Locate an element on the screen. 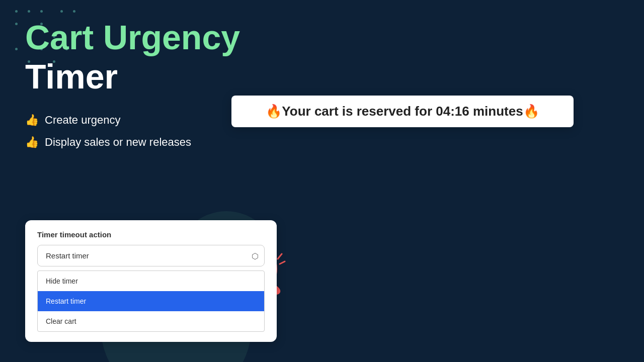  urgency-banner: 🔥Your cart is reserved for 04:16 minutes… is located at coordinates (403, 112).